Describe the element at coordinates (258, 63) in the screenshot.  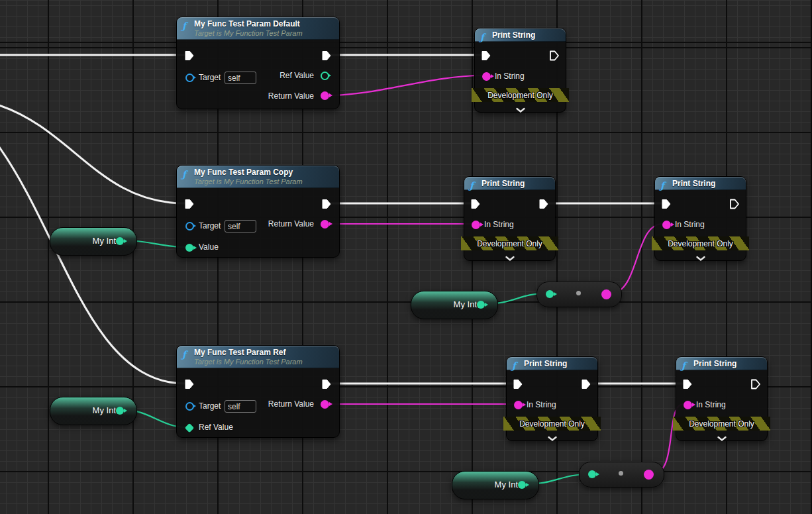
I see `node-my-func-test-param-default: My Func Test Param Default Target is My …` at that location.